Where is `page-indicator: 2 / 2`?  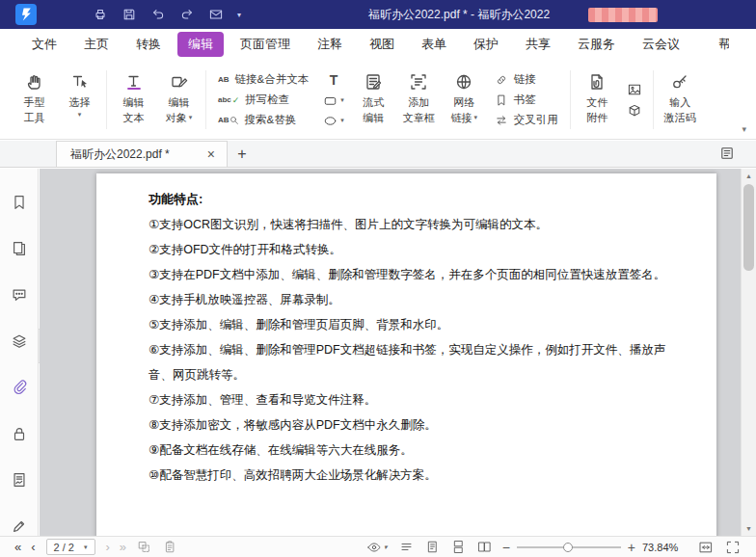 page-indicator: 2 / 2 is located at coordinates (64, 547).